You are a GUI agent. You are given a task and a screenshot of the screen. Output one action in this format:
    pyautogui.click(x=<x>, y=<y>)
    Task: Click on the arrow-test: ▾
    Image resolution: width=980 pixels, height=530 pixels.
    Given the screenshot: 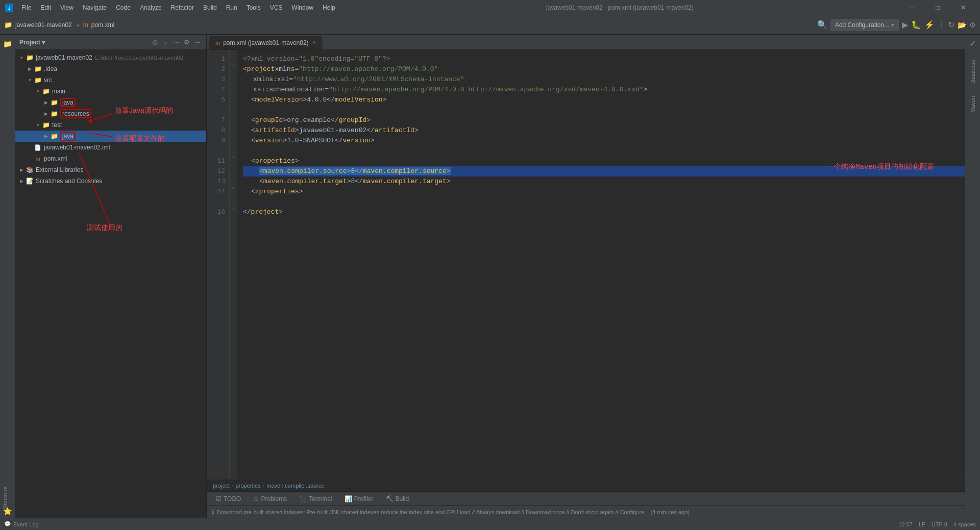 What is the action you would take?
    pyautogui.click(x=38, y=125)
    